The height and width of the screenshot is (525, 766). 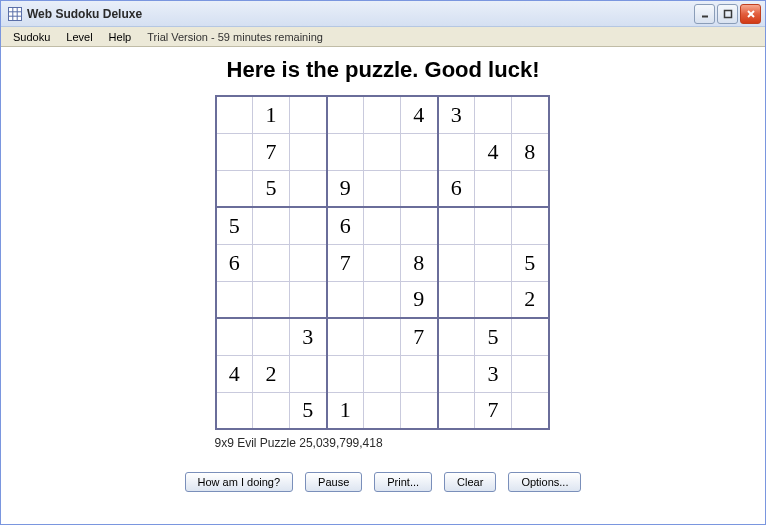 I want to click on app-icon, so click(x=15, y=14).